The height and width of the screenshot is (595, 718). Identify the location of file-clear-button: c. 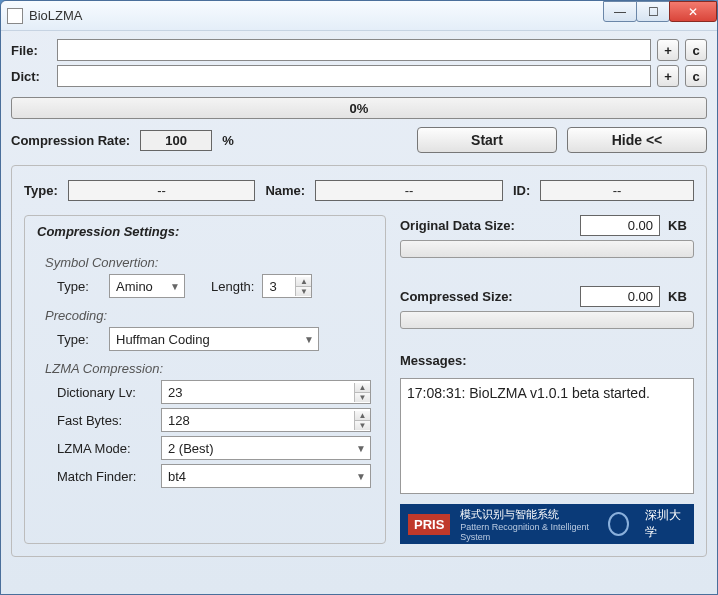
(696, 50).